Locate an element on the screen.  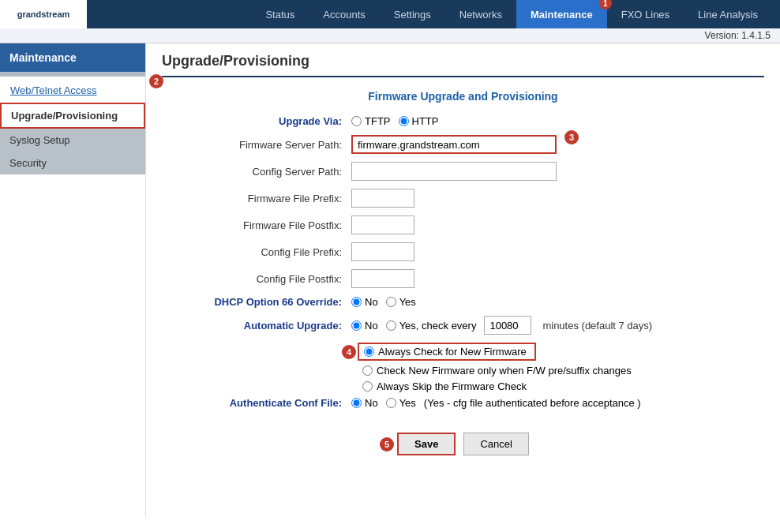
always-check-radio is located at coordinates (369, 352).